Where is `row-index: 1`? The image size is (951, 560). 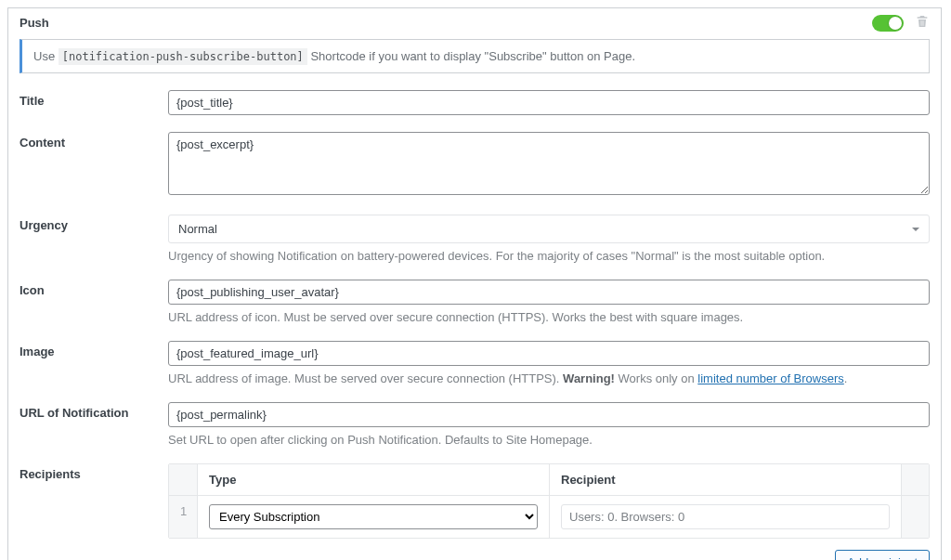
row-index: 1 is located at coordinates (183, 516).